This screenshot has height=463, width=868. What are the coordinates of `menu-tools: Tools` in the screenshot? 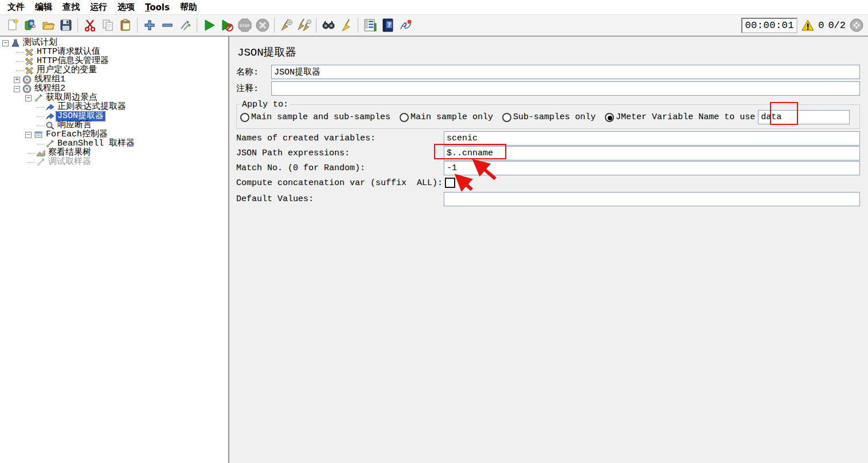 It's located at (157, 7).